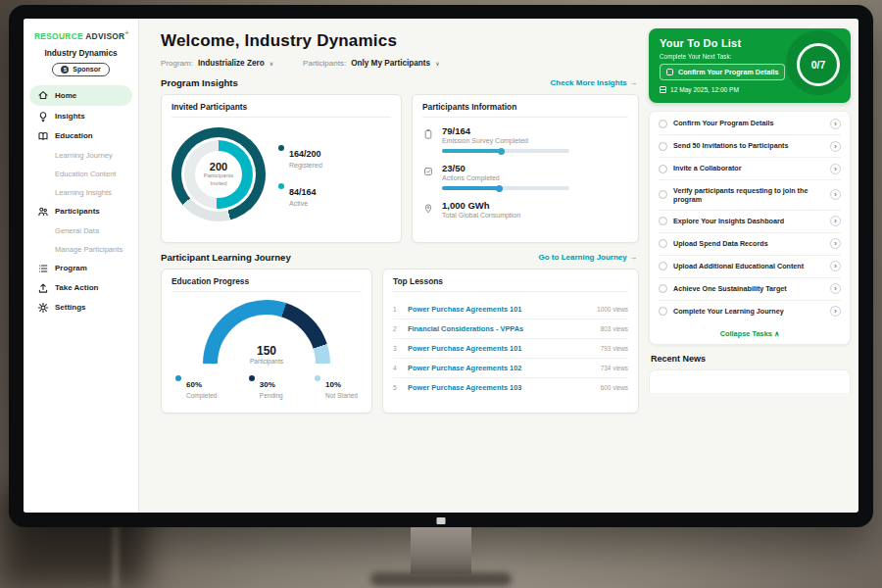 This screenshot has height=588, width=882. I want to click on program-filter-dropdown: Program: Industrialize Zero ∨, so click(218, 63).